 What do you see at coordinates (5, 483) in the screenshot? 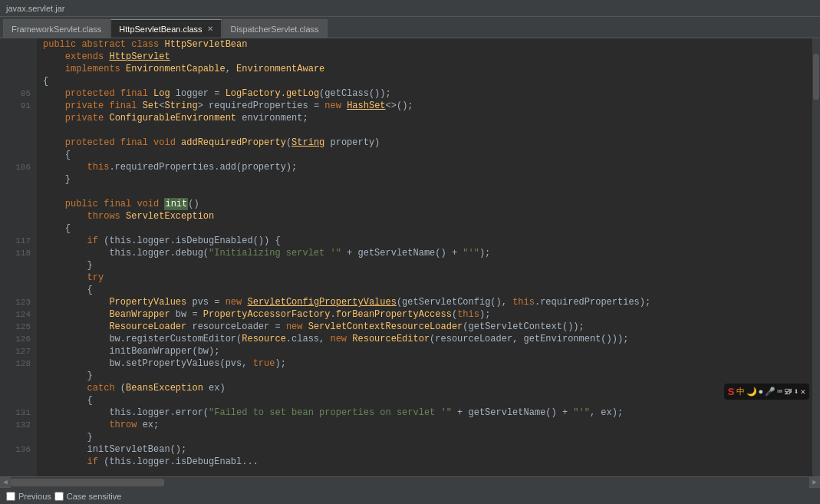
I see `hscroll-left-btn: ◀` at bounding box center [5, 483].